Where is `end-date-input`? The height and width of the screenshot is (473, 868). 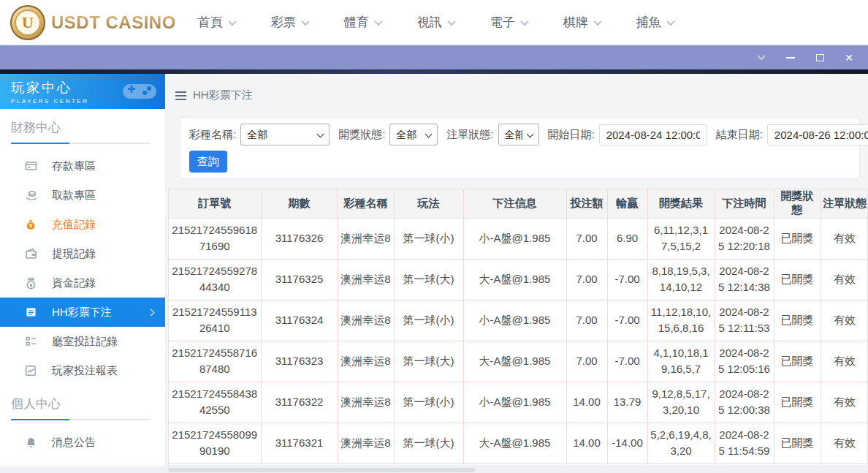 end-date-input is located at coordinates (818, 135).